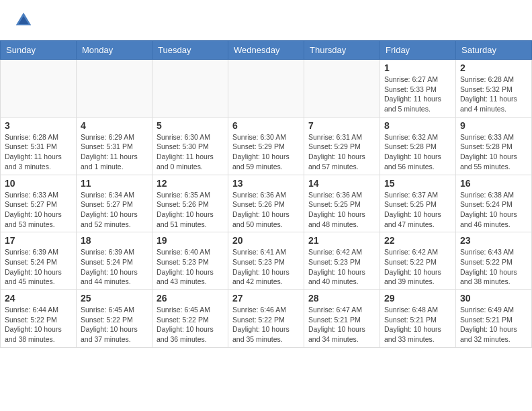  What do you see at coordinates (190, 210) in the screenshot?
I see `day-info: Sunrise: 6:35 AM Sunset: 5:26 PM Dayligh…` at bounding box center [190, 210].